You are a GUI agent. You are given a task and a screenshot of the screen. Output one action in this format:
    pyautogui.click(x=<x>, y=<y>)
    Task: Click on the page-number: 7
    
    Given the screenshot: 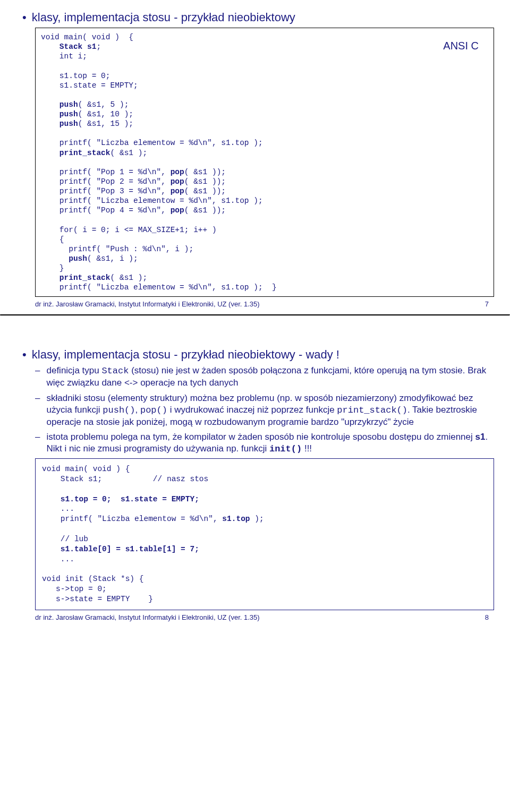 What is the action you would take?
    pyautogui.click(x=487, y=304)
    